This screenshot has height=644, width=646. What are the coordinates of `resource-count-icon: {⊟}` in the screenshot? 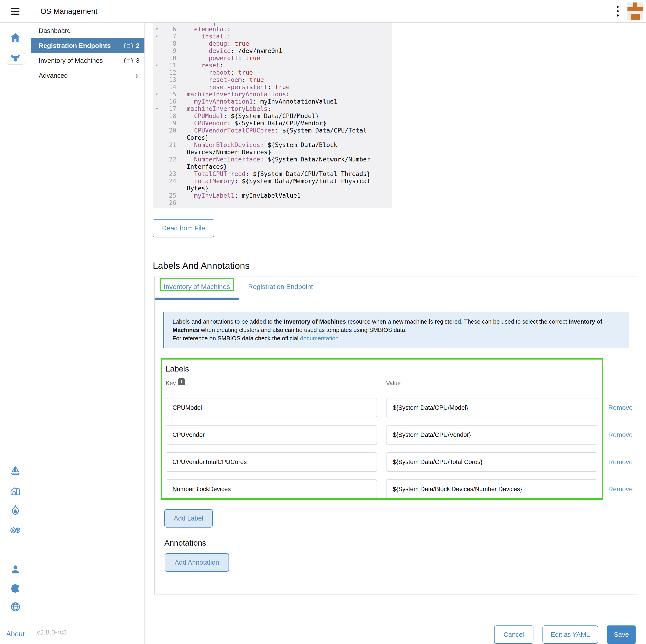 It's located at (128, 45).